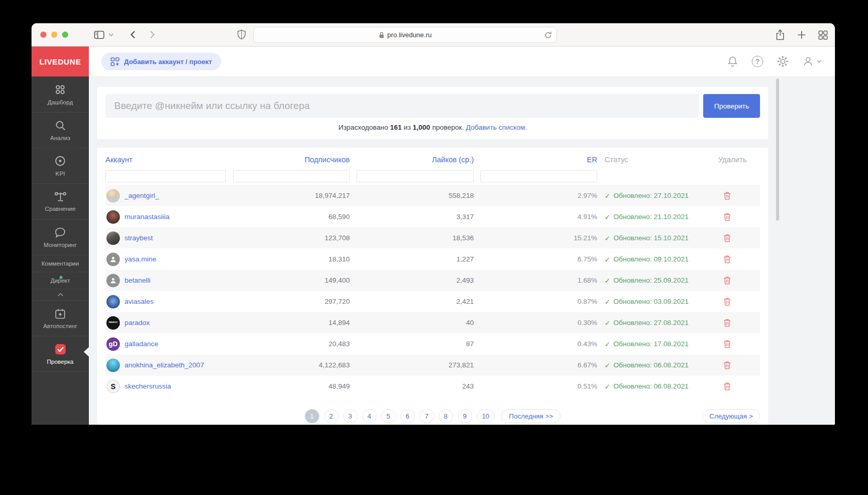 The width and height of the screenshot is (868, 495). I want to click on next-page-button: Следующая >, so click(731, 416).